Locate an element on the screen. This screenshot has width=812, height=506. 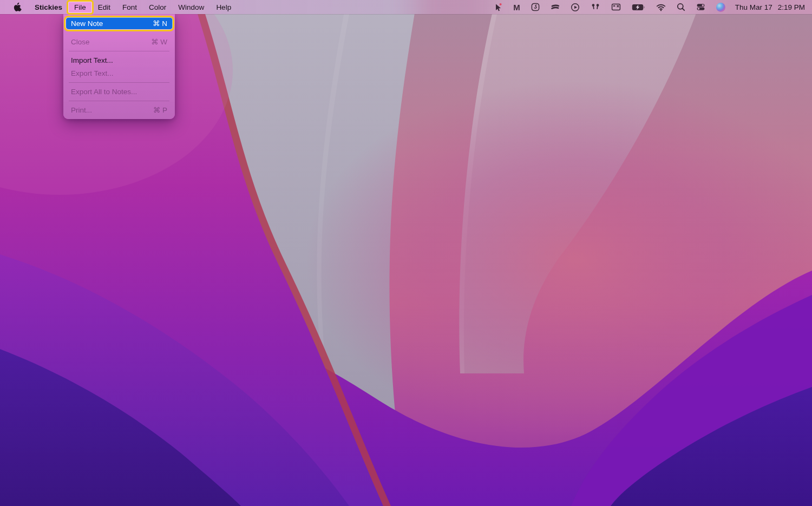
letter-m-app-status-item: M is located at coordinates (516, 7).